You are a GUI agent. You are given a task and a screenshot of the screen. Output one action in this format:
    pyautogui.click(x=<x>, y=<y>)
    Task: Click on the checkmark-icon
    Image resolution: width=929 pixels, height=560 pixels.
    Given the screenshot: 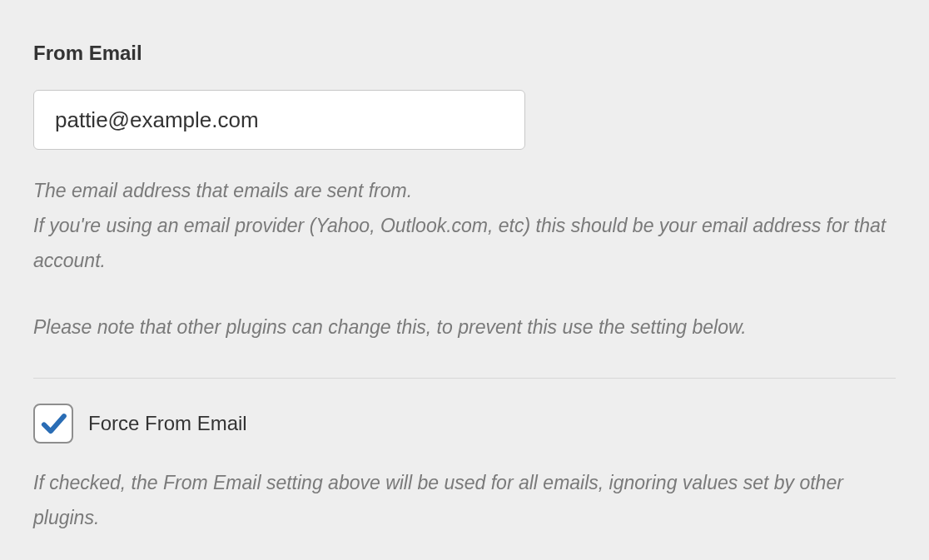 What is the action you would take?
    pyautogui.click(x=53, y=424)
    